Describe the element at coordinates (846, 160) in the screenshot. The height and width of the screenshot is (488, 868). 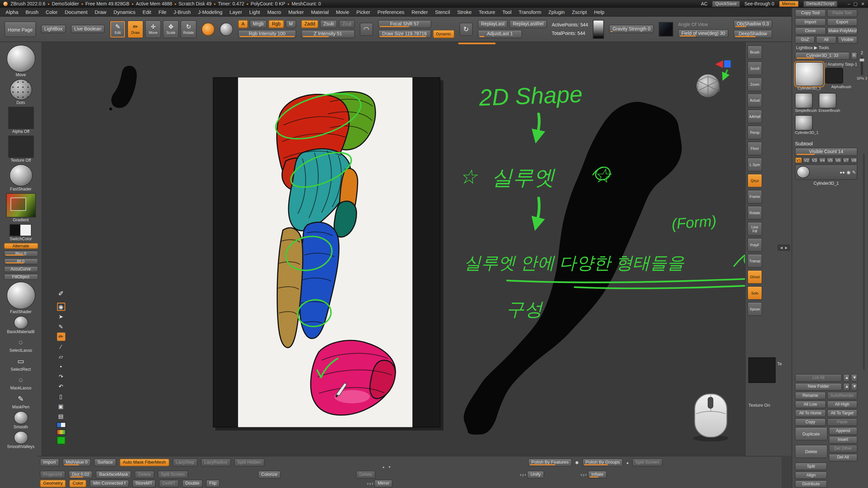
I see `version-tab: V7` at that location.